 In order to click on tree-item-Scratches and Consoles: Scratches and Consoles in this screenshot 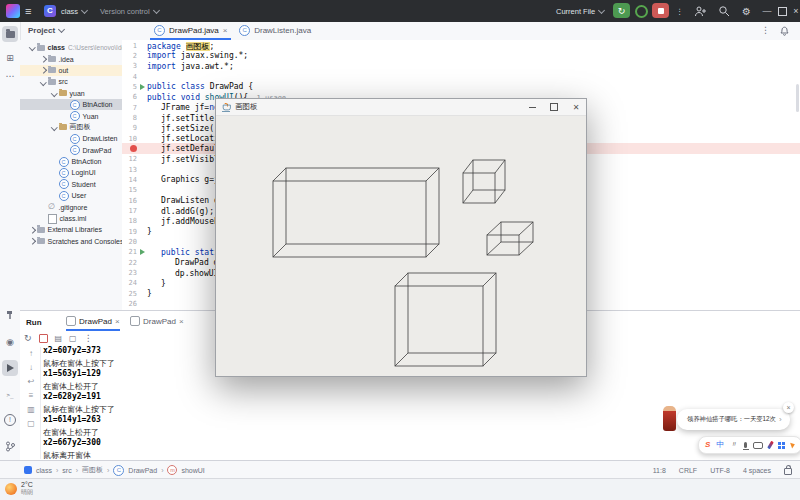, I will do `click(71, 242)`.